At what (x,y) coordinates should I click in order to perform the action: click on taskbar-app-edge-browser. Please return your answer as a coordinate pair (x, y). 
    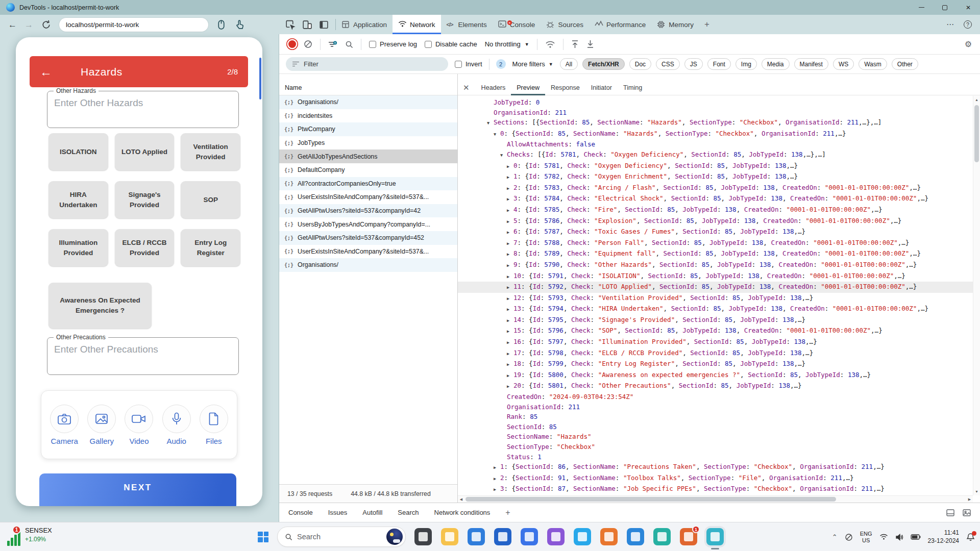
    Looking at the image, I should click on (715, 537).